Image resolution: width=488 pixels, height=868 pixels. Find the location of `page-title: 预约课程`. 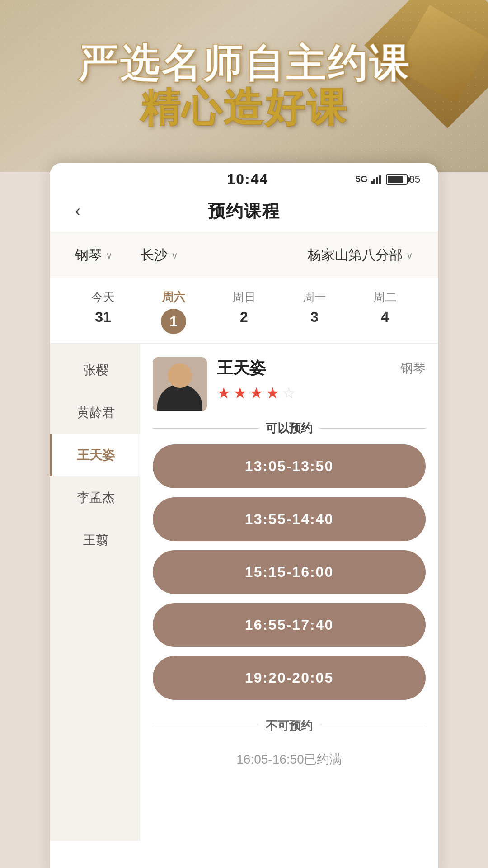

page-title: 预约课程 is located at coordinates (244, 212).